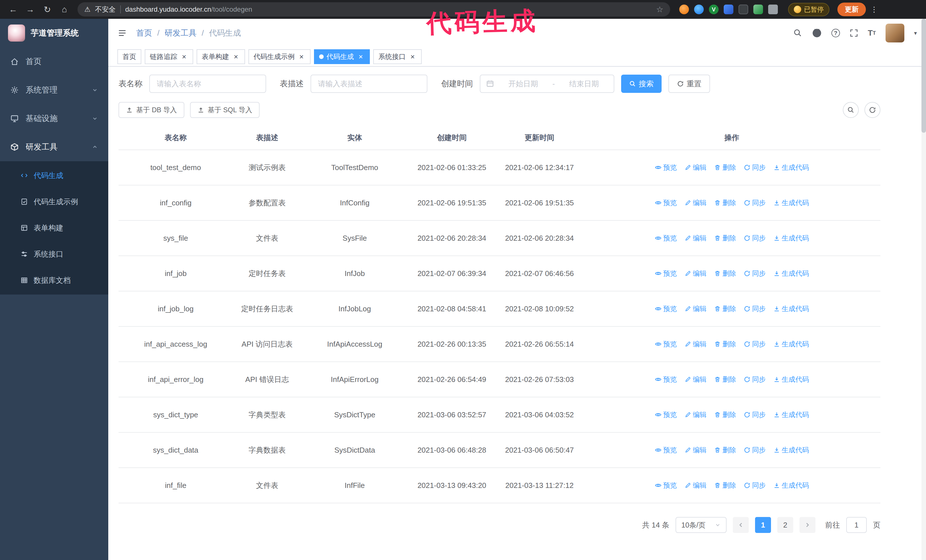 The height and width of the screenshot is (560, 926). What do you see at coordinates (54, 33) in the screenshot?
I see `app-logo: 芋道管理系统` at bounding box center [54, 33].